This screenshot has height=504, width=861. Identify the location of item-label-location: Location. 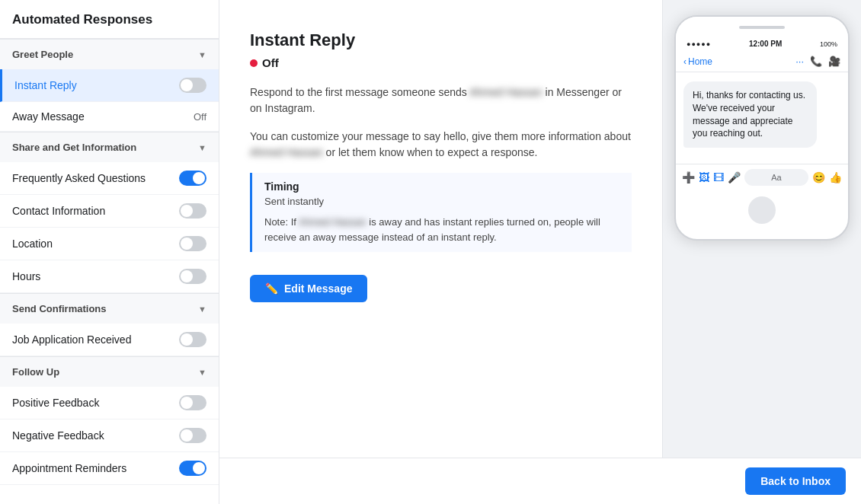
(32, 244).